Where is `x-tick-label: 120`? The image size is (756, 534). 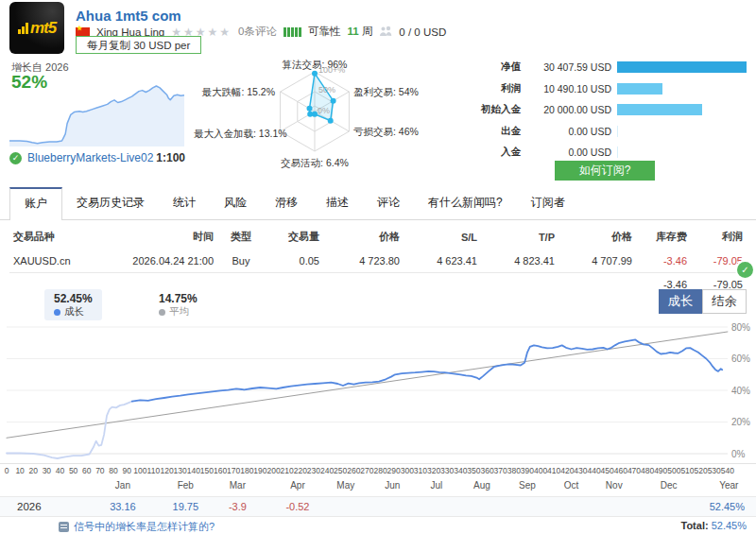
x-tick-label: 120 is located at coordinates (166, 471).